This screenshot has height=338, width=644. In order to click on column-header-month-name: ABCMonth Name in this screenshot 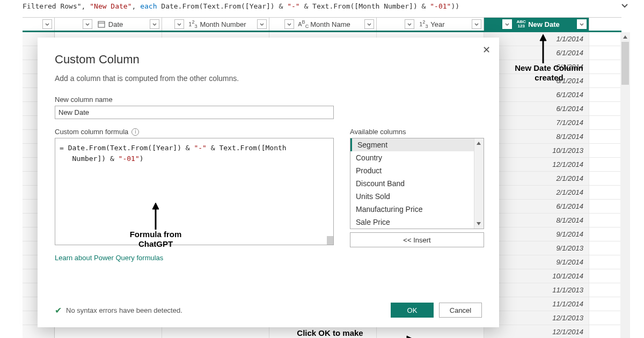, I will do `click(323, 24)`.